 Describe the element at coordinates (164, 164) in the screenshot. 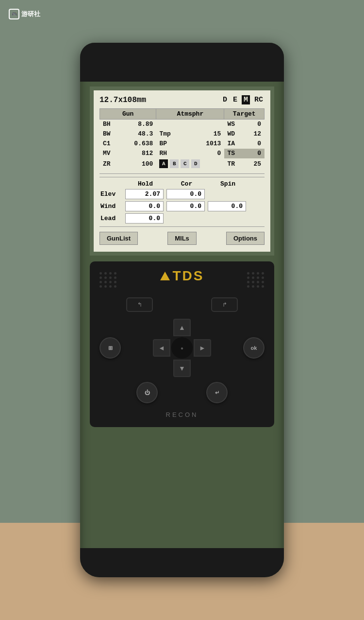

I see `zr-btn-a: A` at that location.